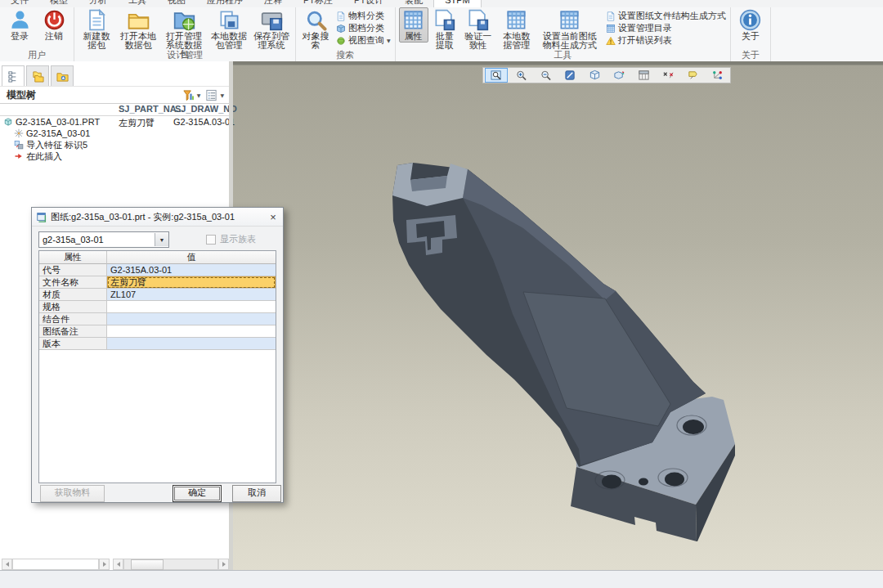 The image size is (883, 588). Describe the element at coordinates (191, 343) in the screenshot. I see `value-version` at that location.